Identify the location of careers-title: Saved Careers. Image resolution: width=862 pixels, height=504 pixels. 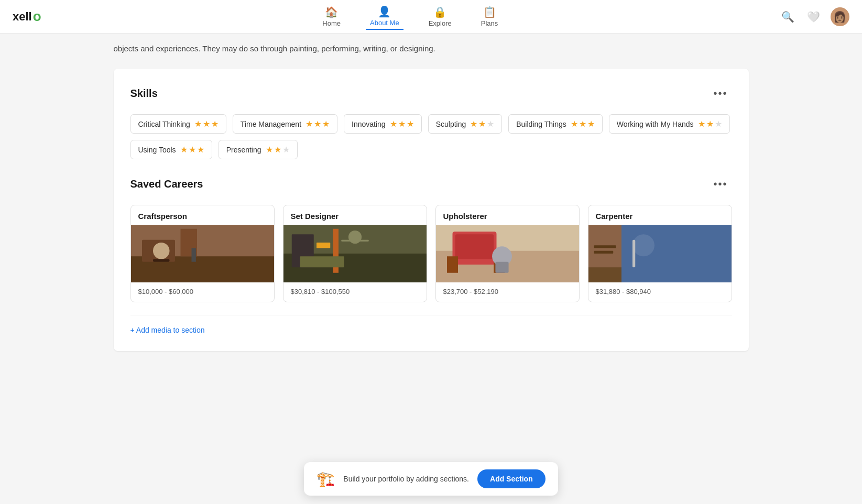
(167, 184).